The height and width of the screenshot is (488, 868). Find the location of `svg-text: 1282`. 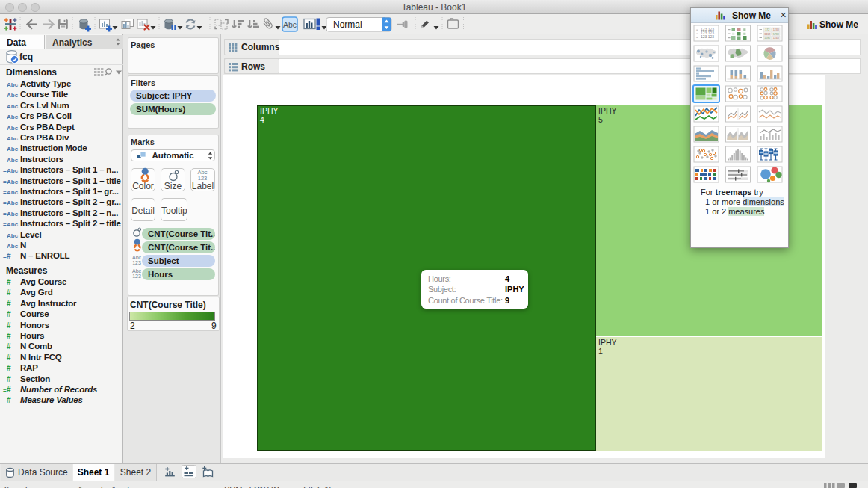

svg-text: 1282 is located at coordinates (767, 38).